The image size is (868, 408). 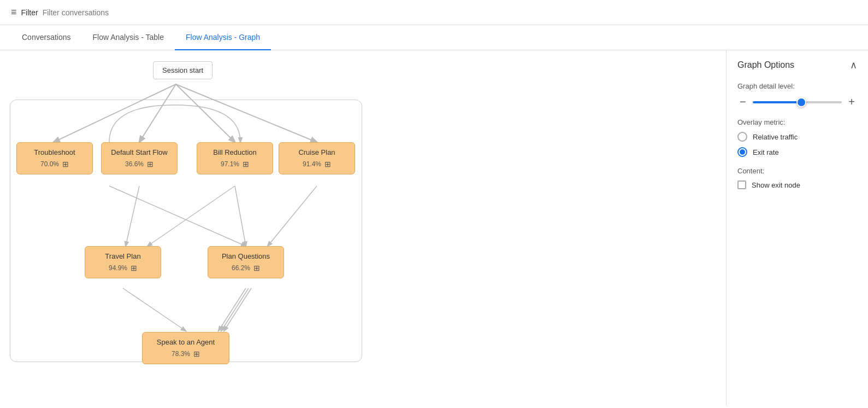 I want to click on node-bill-reduction-meta: 97.1% ⊞, so click(x=235, y=164).